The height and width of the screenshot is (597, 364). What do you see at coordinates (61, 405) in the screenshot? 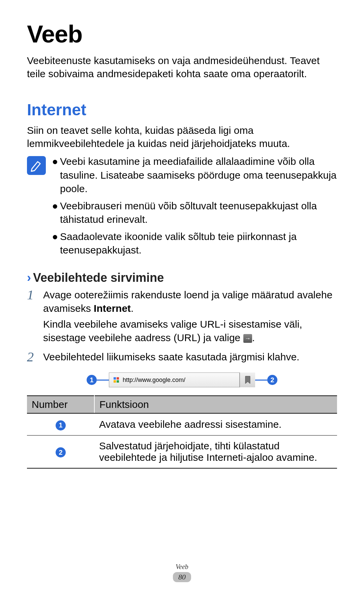
I see `table-header-number: Number` at bounding box center [61, 405].